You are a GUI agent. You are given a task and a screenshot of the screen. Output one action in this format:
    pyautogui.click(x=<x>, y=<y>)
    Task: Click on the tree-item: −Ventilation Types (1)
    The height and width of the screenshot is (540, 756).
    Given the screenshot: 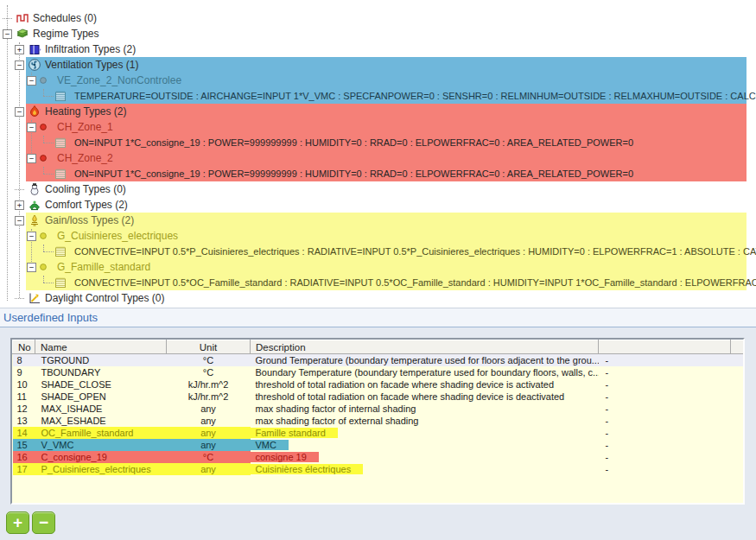 What is the action you would take?
    pyautogui.click(x=378, y=65)
    